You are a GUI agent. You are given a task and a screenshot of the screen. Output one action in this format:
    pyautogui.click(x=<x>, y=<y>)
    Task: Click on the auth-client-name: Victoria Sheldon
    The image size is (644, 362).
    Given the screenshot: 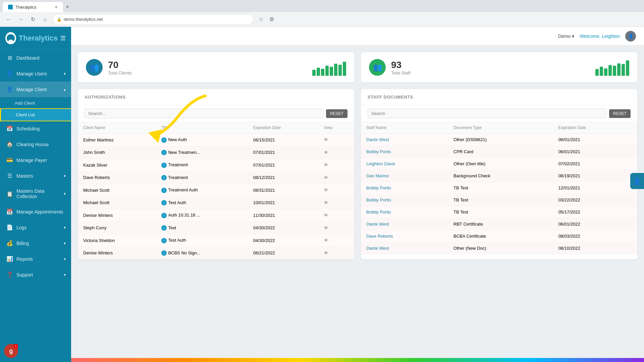 What is the action you would take?
    pyautogui.click(x=117, y=241)
    